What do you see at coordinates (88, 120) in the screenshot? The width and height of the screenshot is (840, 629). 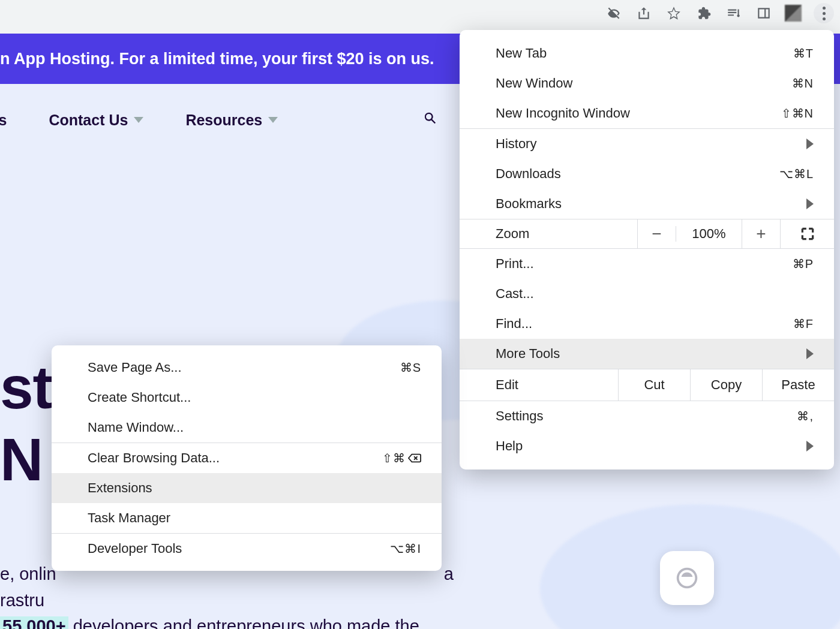 I see `nav-label: Contact Us` at bounding box center [88, 120].